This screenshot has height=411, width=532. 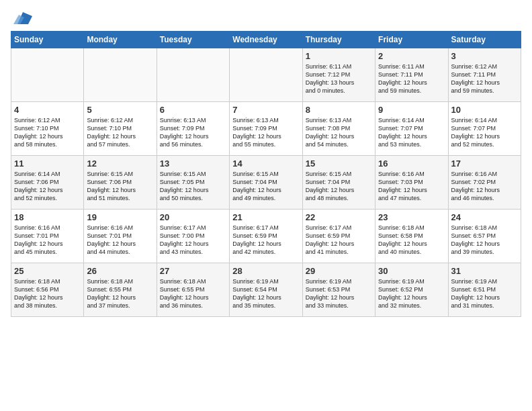 What do you see at coordinates (339, 271) in the screenshot?
I see `day-number: 29` at bounding box center [339, 271].